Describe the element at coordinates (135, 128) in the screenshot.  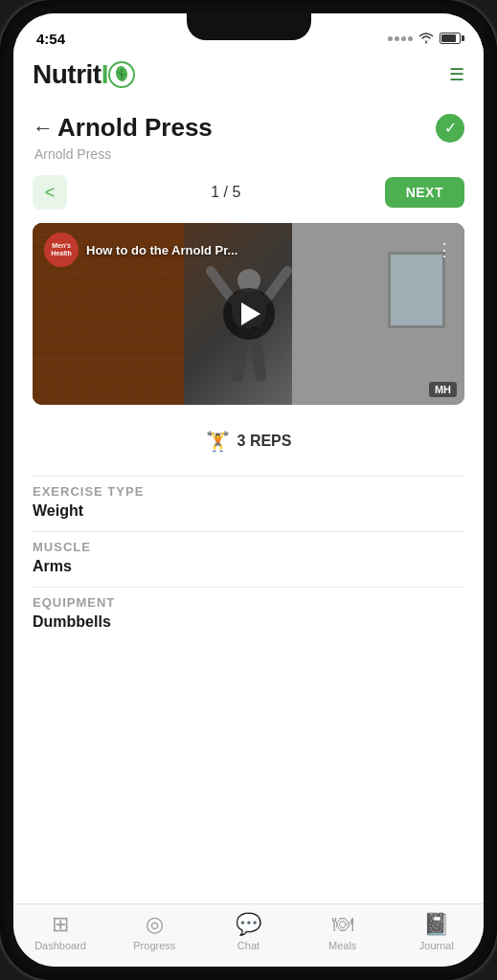
I see `page-title: Arnold Press` at that location.